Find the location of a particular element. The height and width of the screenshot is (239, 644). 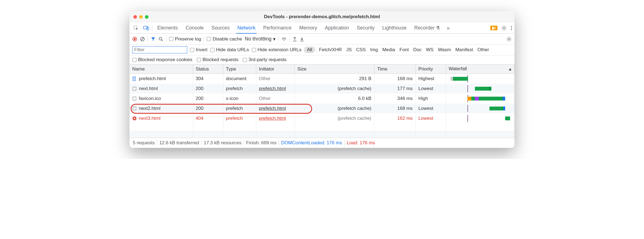

hide-data-urls-checkbox: Hide data URLs is located at coordinates (230, 50).